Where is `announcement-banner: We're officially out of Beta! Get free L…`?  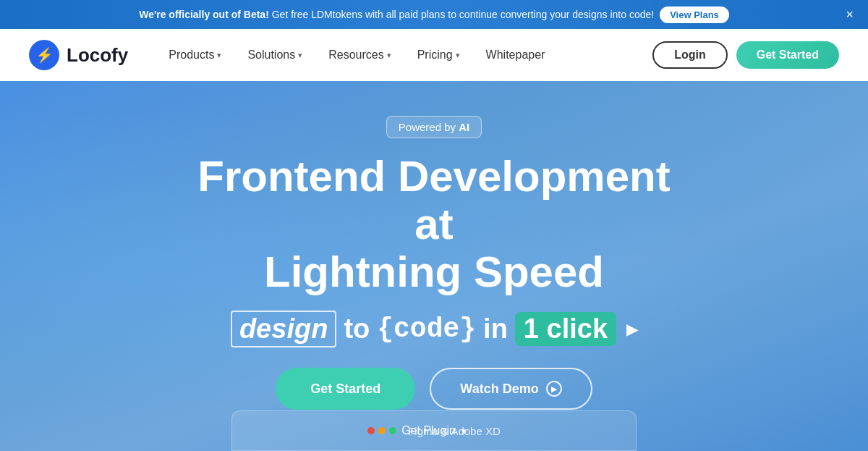 announcement-banner: We're officially out of Beta! Get free L… is located at coordinates (434, 14).